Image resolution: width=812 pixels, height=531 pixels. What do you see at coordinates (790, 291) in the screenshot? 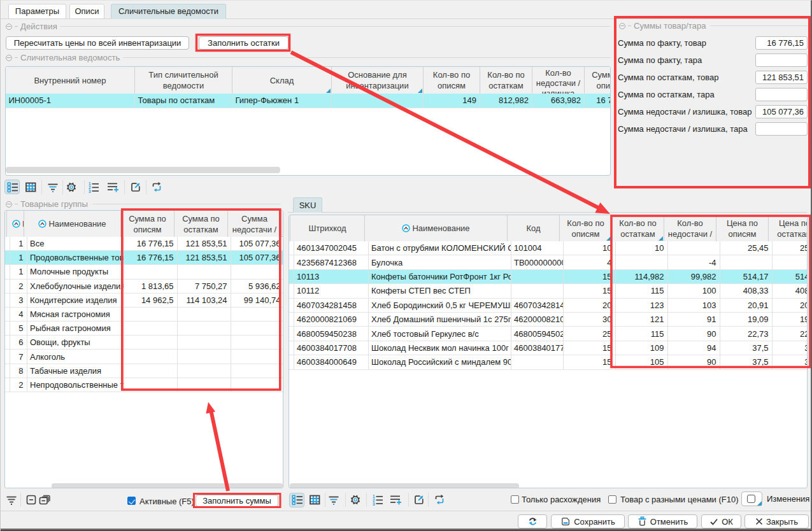
I see `cell: 408,33` at bounding box center [790, 291].